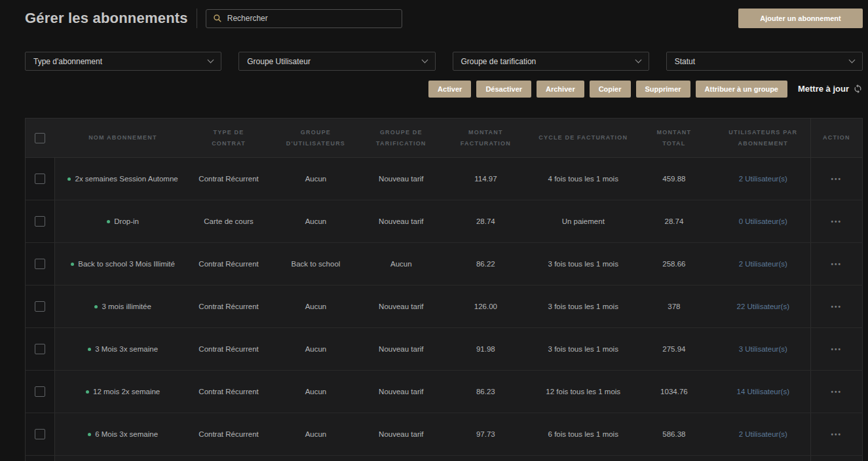  What do you see at coordinates (311, 18) in the screenshot?
I see `search-input` at bounding box center [311, 18].